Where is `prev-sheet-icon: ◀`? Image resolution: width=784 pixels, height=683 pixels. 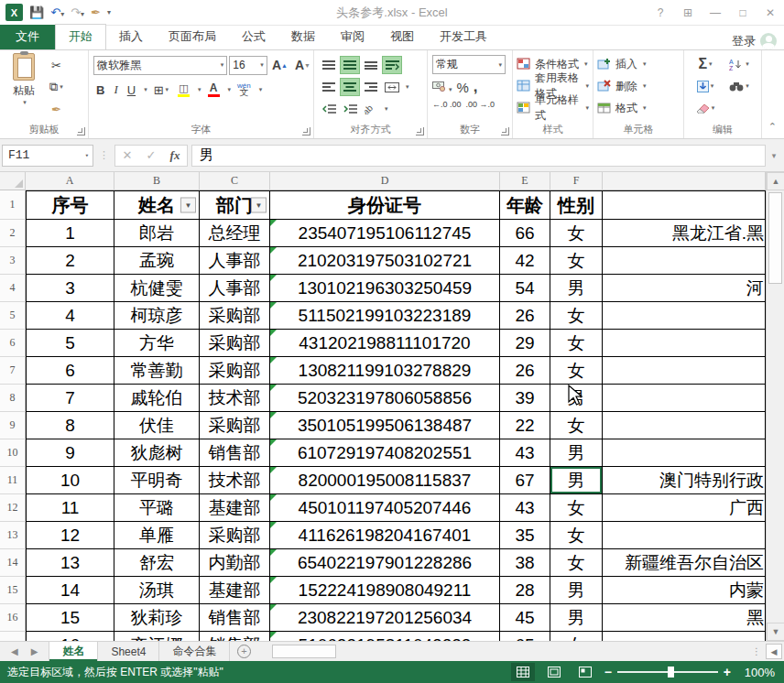 prev-sheet-icon: ◀ is located at coordinates (15, 652).